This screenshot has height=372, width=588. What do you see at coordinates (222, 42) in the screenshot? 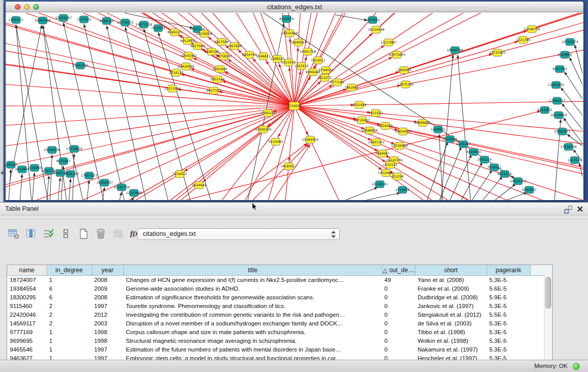
I see `graph-node: 9827508` at bounding box center [222, 42].